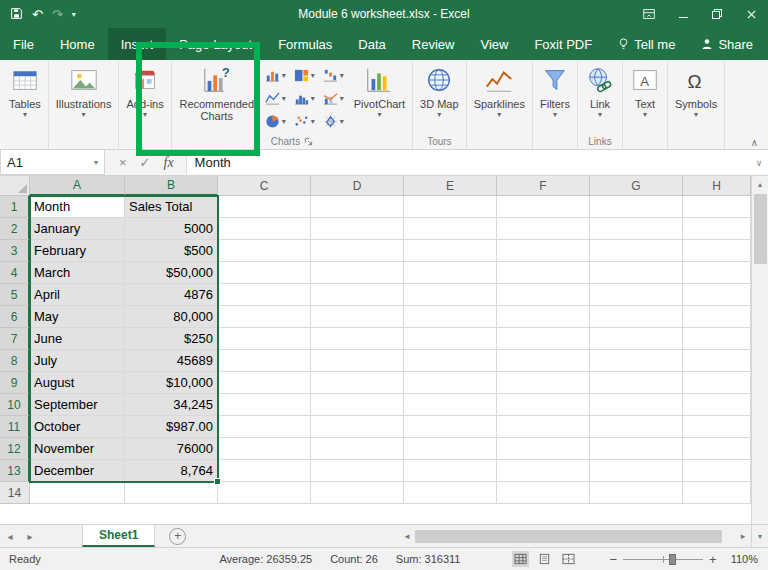 The height and width of the screenshot is (570, 768). Describe the element at coordinates (358, 405) in the screenshot. I see `cell-D10` at that location.